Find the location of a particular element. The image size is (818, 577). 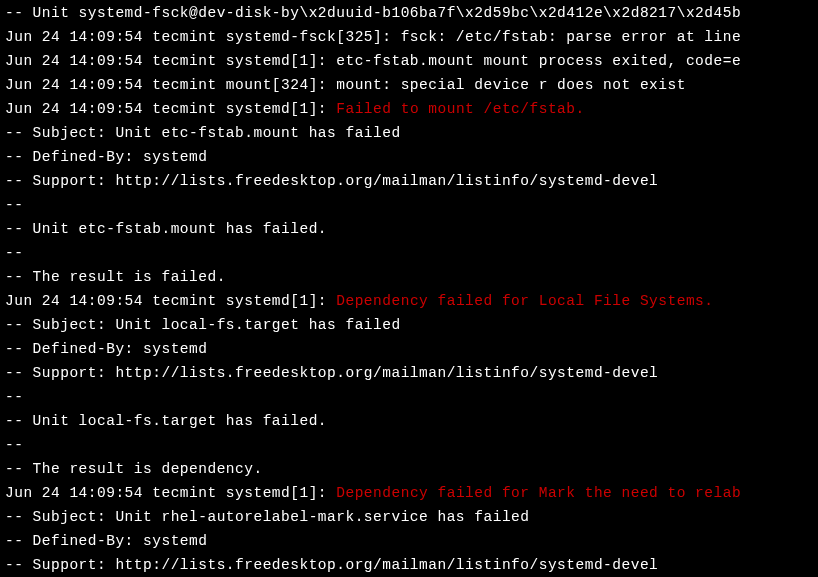

log-text: -- Subject: Unit local-fs.target has fai… is located at coordinates (203, 325).